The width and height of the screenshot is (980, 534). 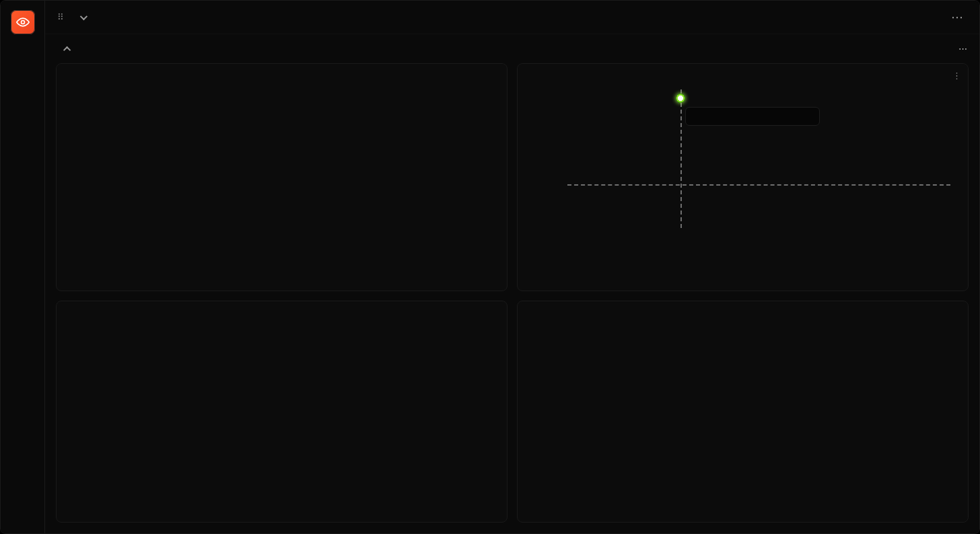 I want to click on header-menu-button: ⋯, so click(x=957, y=17).